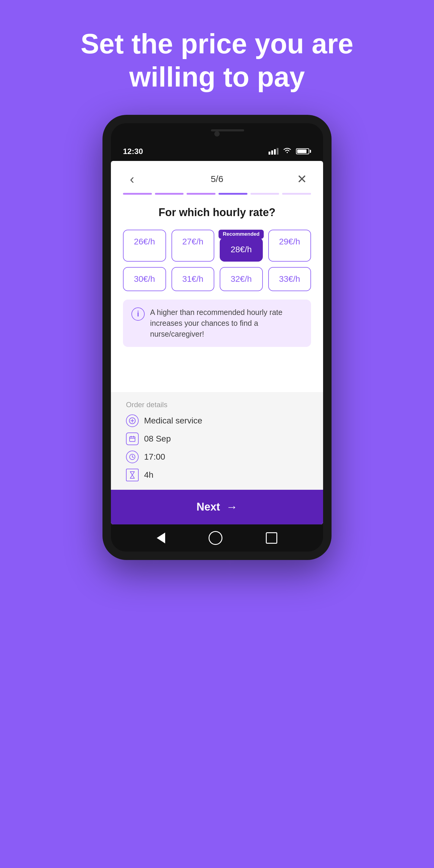 Image resolution: width=434 pixels, height=868 pixels. What do you see at coordinates (217, 60) in the screenshot?
I see `page-title: Set the price you are willing to pay` at bounding box center [217, 60].